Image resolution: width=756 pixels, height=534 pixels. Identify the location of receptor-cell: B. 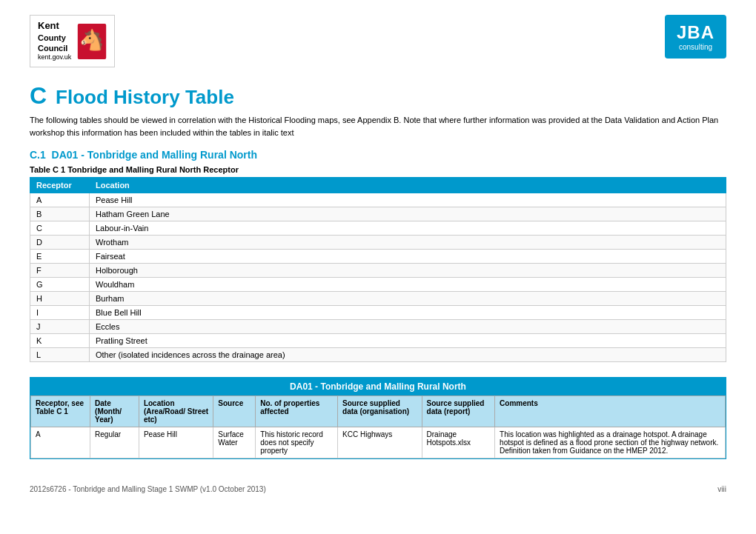
(60, 215).